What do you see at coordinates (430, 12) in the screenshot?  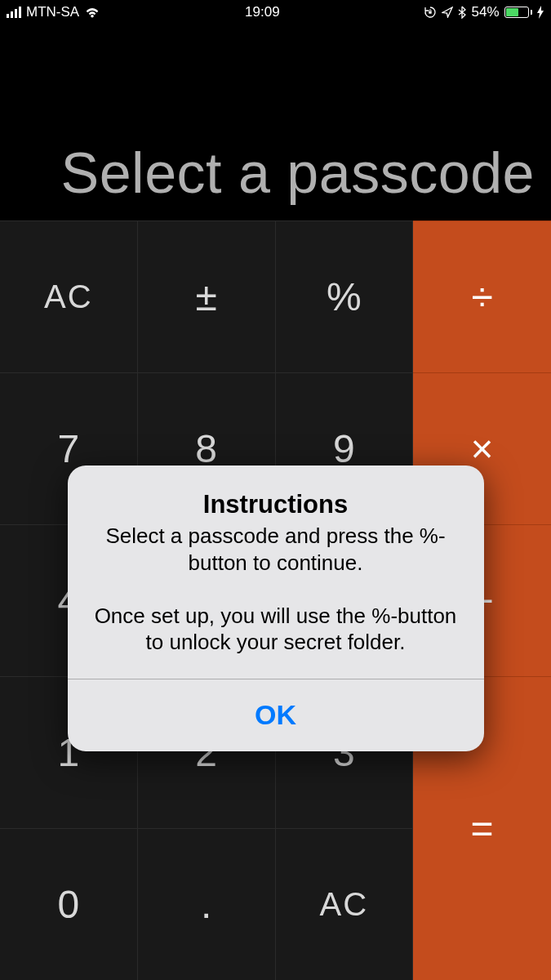 I see `rotation-lock-icon` at bounding box center [430, 12].